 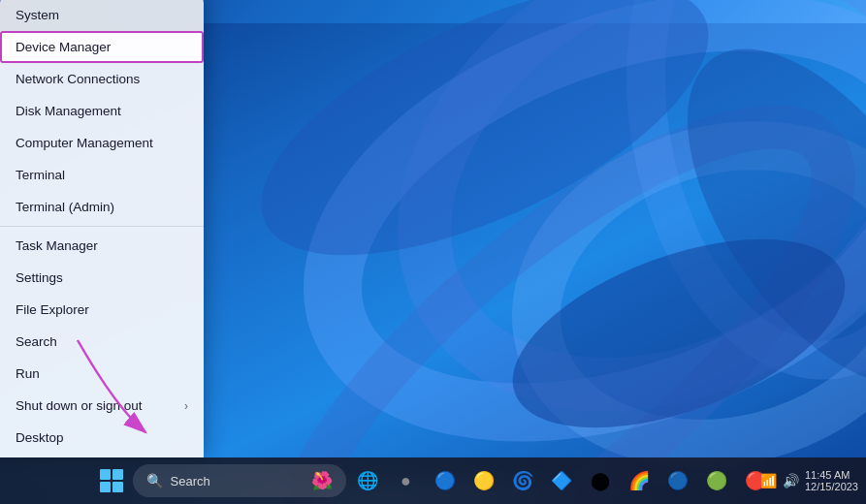 What do you see at coordinates (102, 374) in the screenshot?
I see `menu-item-run: Run` at bounding box center [102, 374].